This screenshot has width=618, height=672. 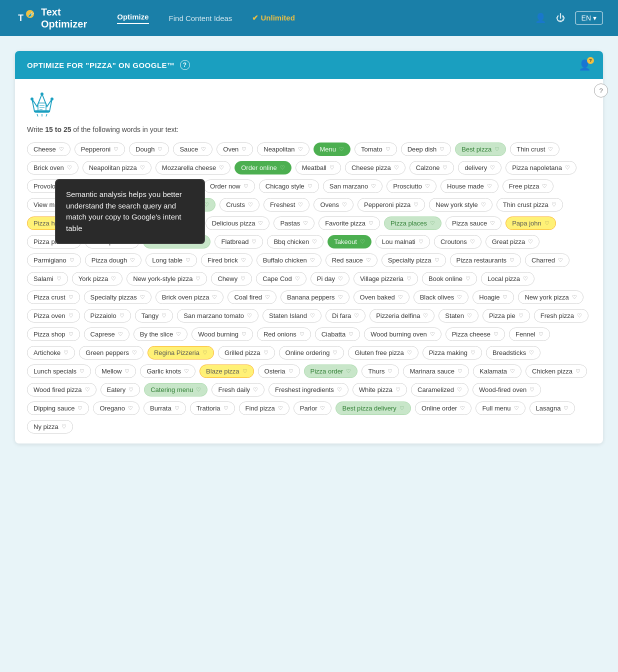 What do you see at coordinates (193, 168) in the screenshot?
I see `tag-item: Mozzarella cheese♡` at bounding box center [193, 168].